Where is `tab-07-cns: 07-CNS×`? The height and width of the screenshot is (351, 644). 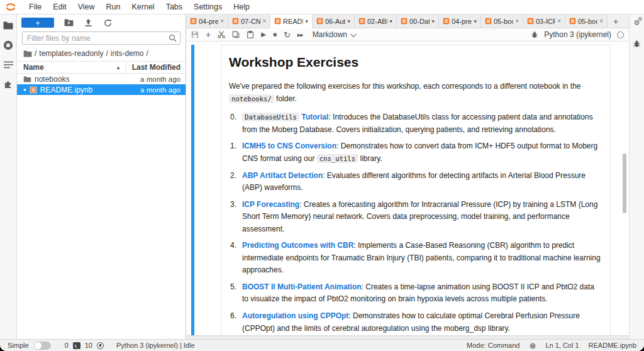
tab-07-cns: 07-CNS× is located at coordinates (249, 21).